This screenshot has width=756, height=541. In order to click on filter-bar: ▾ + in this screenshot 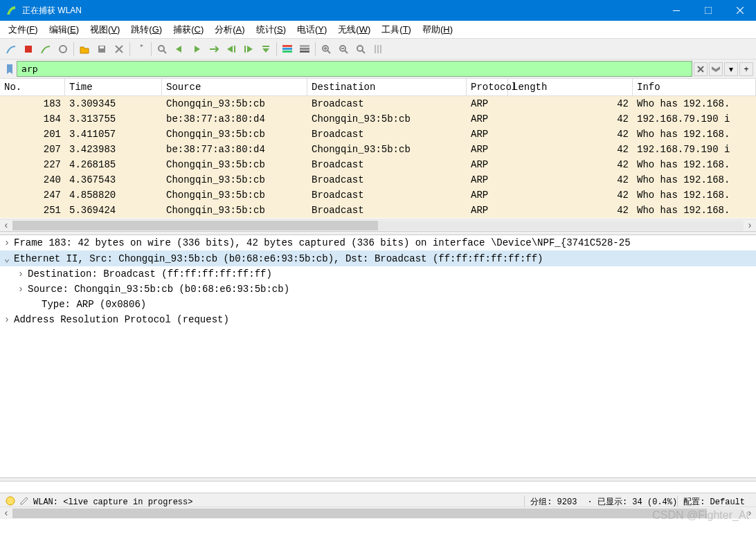, I will do `click(378, 69)`.